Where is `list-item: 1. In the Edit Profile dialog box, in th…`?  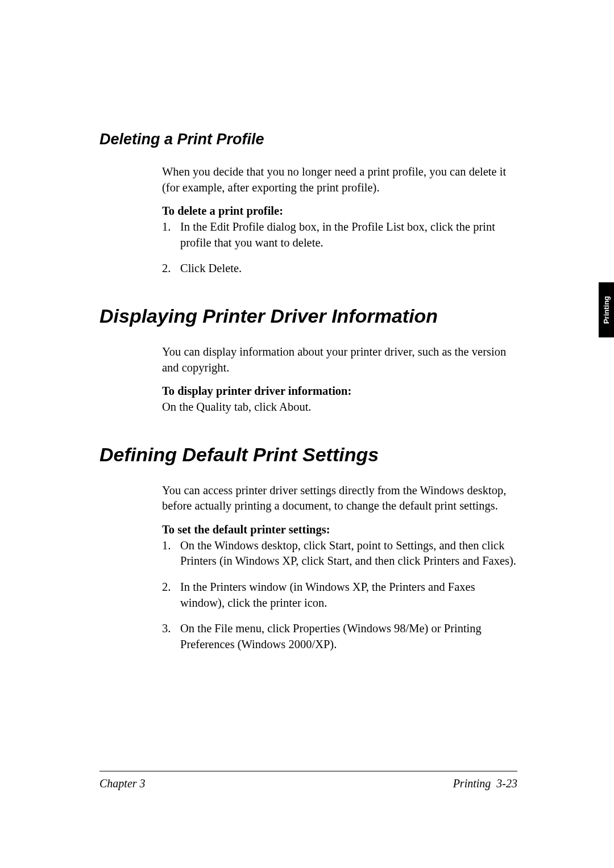 list-item: 1. In the Edit Profile dialog box, in th… is located at coordinates (340, 235).